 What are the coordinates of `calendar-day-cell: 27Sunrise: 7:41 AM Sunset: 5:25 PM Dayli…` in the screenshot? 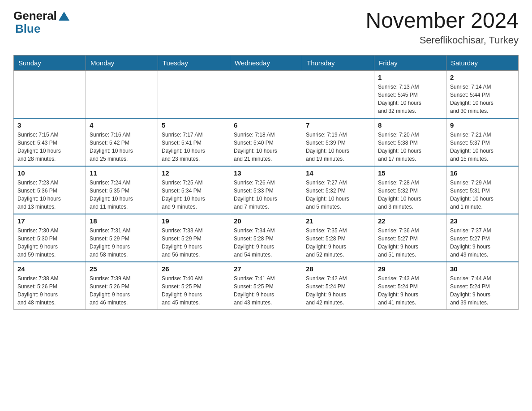 It's located at (266, 286).